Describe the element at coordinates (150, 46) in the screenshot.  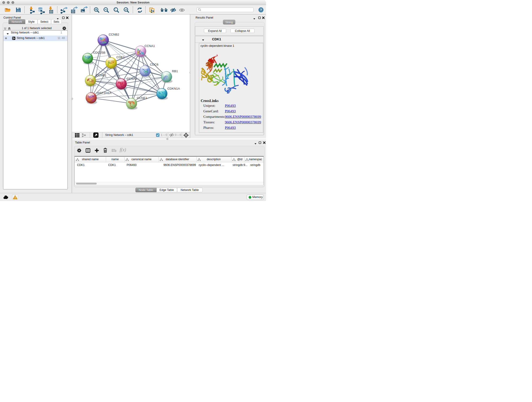
I see `svg-text: CCNA1` at that location.